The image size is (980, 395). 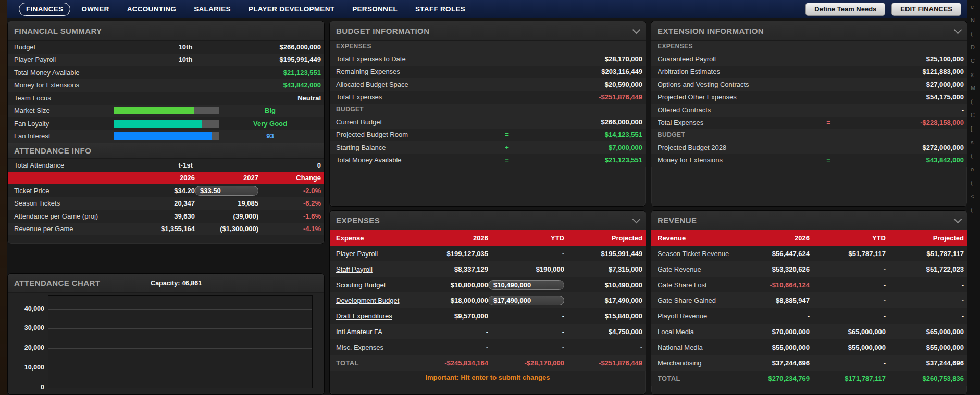 What do you see at coordinates (926, 9) in the screenshot?
I see `edit-finances-button: EDIT FINANCES` at bounding box center [926, 9].